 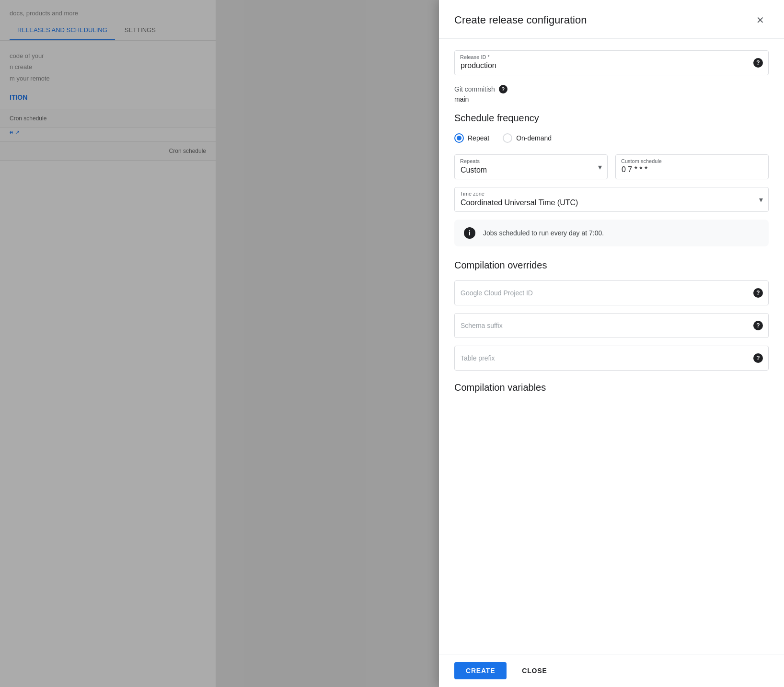 I want to click on compilation-variables-title: Compilation variables, so click(x=611, y=387).